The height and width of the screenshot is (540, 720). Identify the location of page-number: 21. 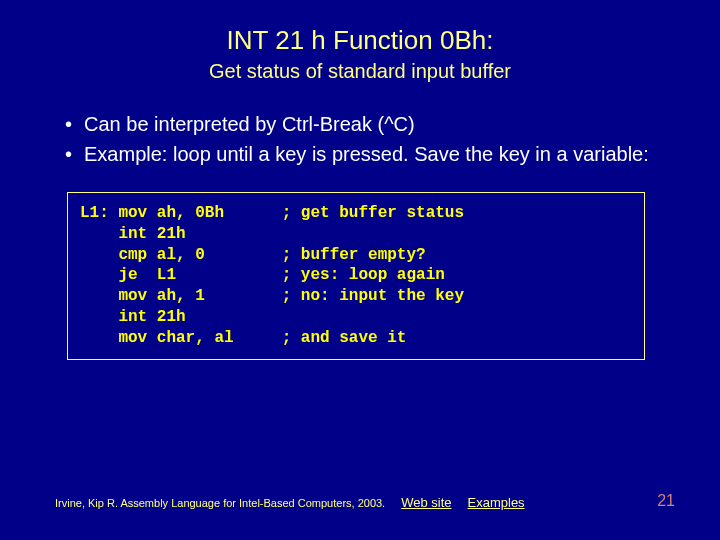
(666, 501).